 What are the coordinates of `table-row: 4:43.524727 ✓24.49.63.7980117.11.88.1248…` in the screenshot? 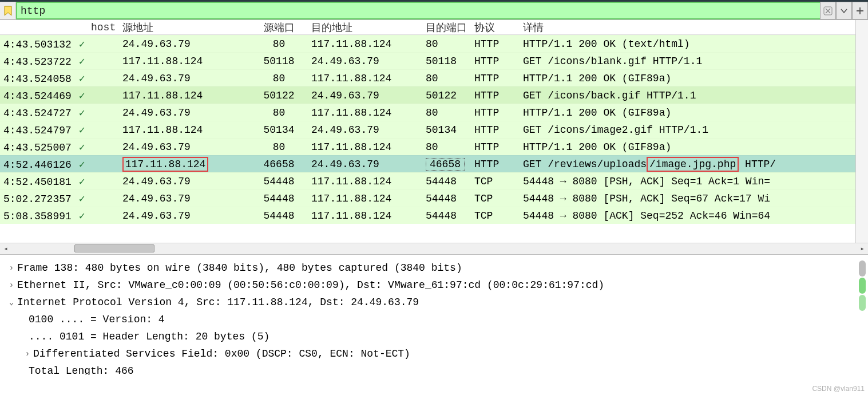 It's located at (434, 112).